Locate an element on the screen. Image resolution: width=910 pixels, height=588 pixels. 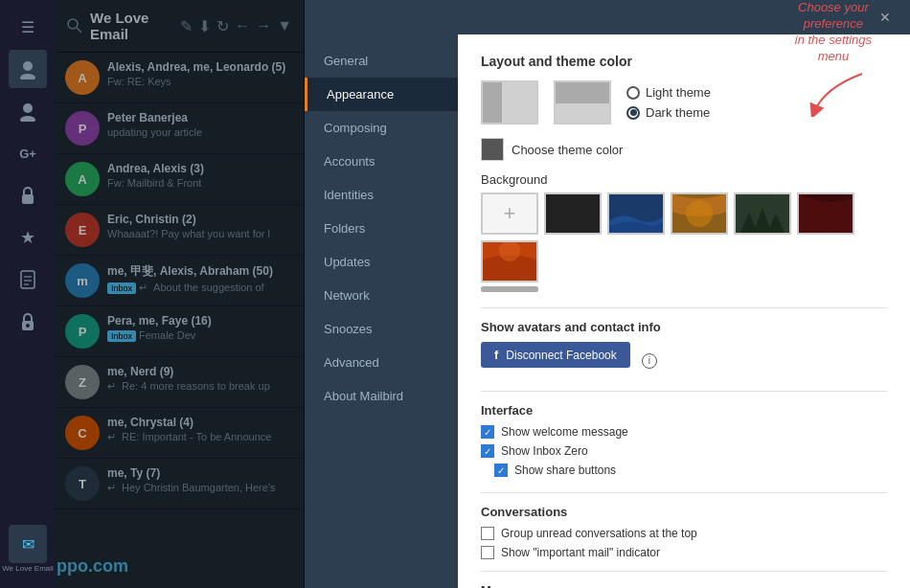
sidebar-avatar-icon is located at coordinates (28, 69).